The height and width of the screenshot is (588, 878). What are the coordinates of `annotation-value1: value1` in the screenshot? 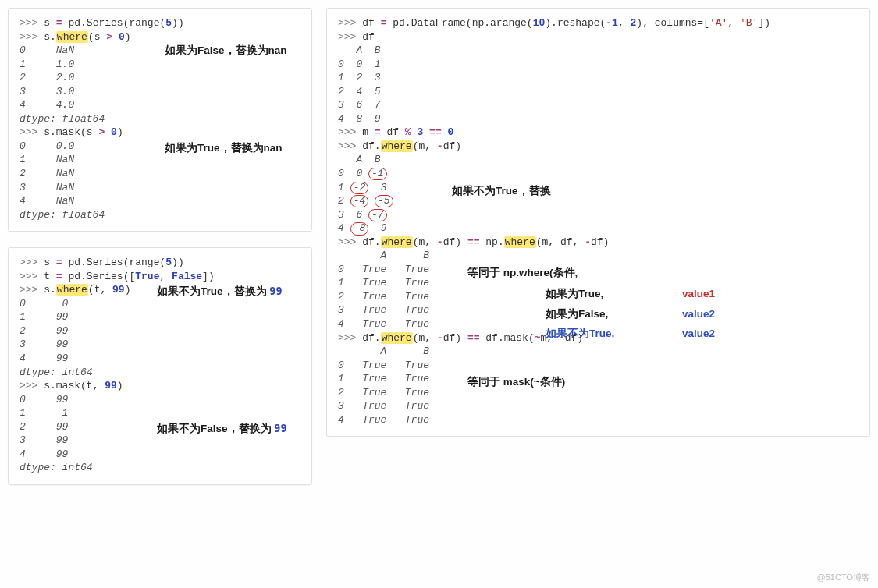 It's located at (698, 294).